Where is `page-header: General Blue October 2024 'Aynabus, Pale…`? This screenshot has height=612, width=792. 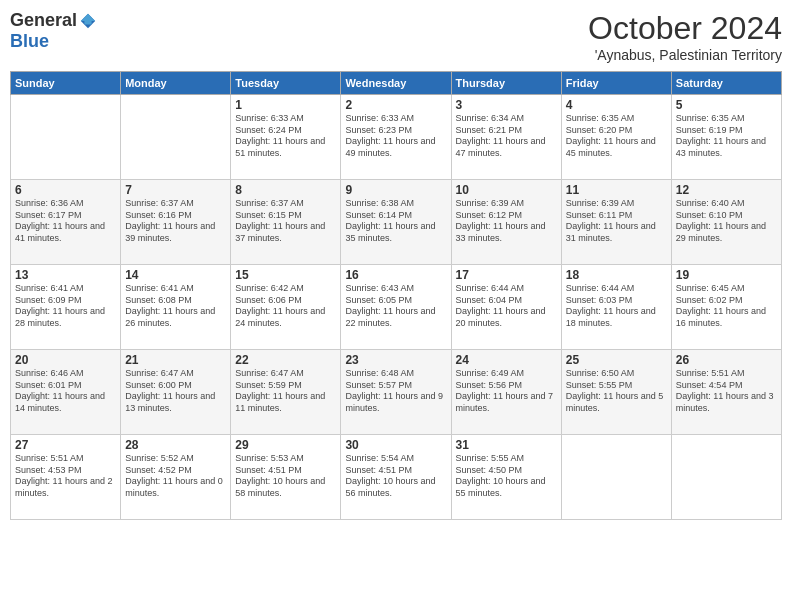
page-header: General Blue October 2024 'Aynabus, Pale… is located at coordinates (396, 36).